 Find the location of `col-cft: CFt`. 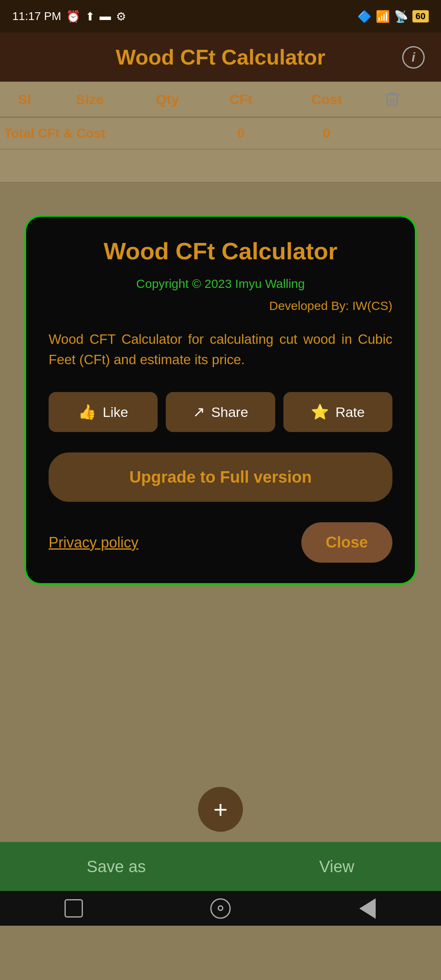

col-cft: CFt is located at coordinates (241, 100).